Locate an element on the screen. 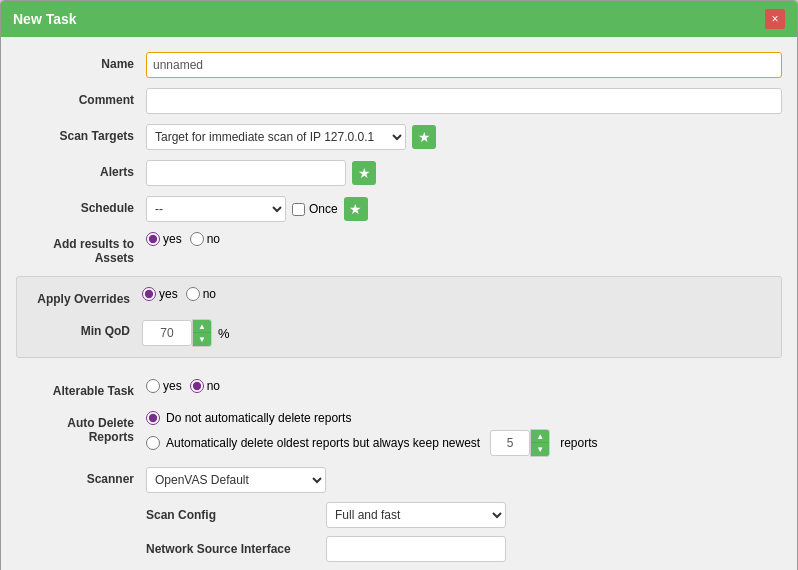 The height and width of the screenshot is (570, 798). scan-config-control: Full and fast is located at coordinates (554, 515).